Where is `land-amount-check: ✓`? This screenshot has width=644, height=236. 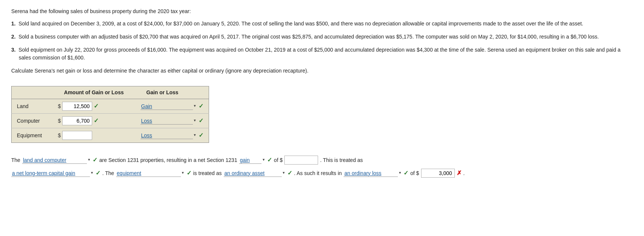 land-amount-check: ✓ is located at coordinates (96, 106).